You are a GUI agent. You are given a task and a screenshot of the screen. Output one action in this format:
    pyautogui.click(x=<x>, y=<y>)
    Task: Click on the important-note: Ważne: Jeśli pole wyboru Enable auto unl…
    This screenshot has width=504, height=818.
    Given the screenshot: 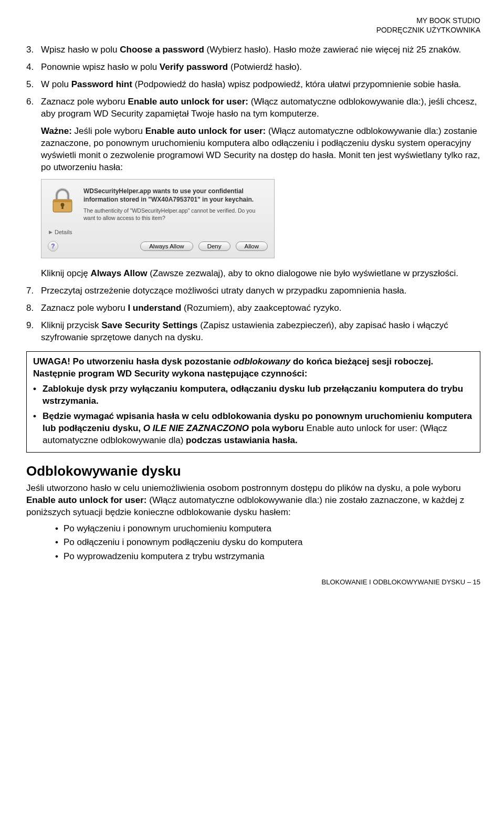 What is the action you would take?
    pyautogui.click(x=260, y=150)
    